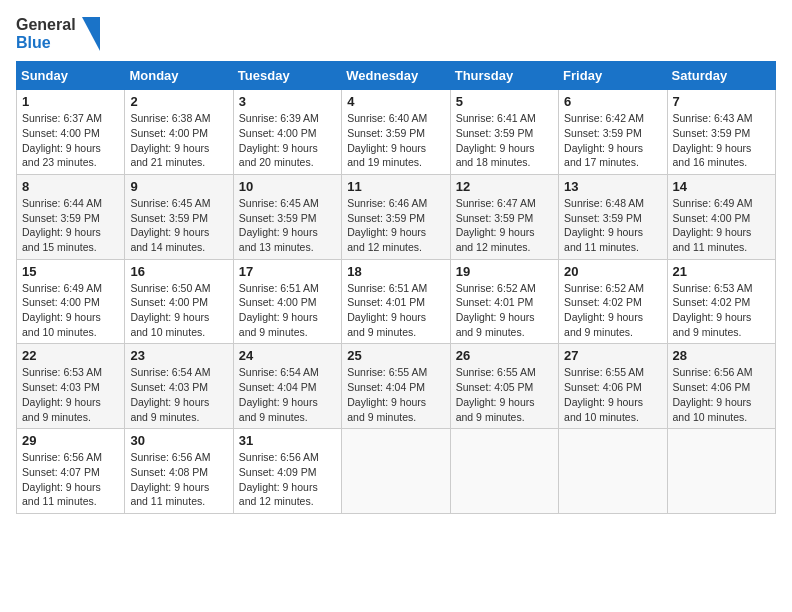 Image resolution: width=792 pixels, height=612 pixels. What do you see at coordinates (612, 394) in the screenshot?
I see `day-info: Sunrise: 6:55 AM Sunset: 4:06 PM Dayligh…` at bounding box center [612, 394].